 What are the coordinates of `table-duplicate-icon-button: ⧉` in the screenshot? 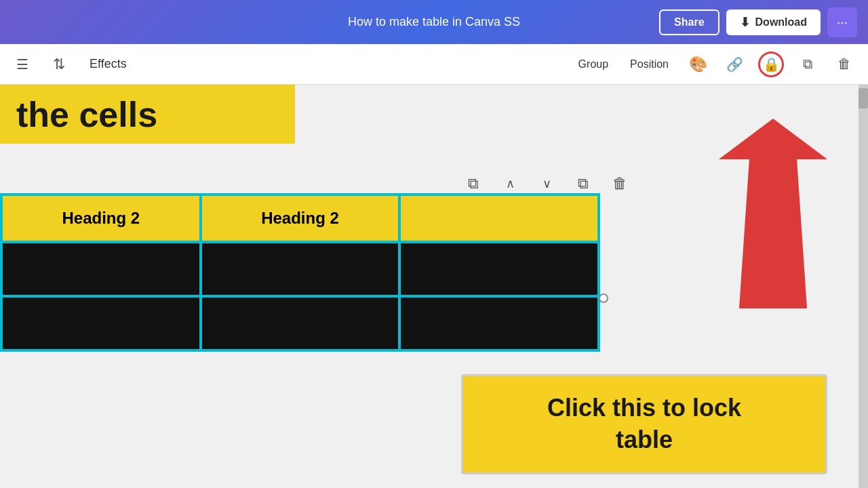 It's located at (583, 184).